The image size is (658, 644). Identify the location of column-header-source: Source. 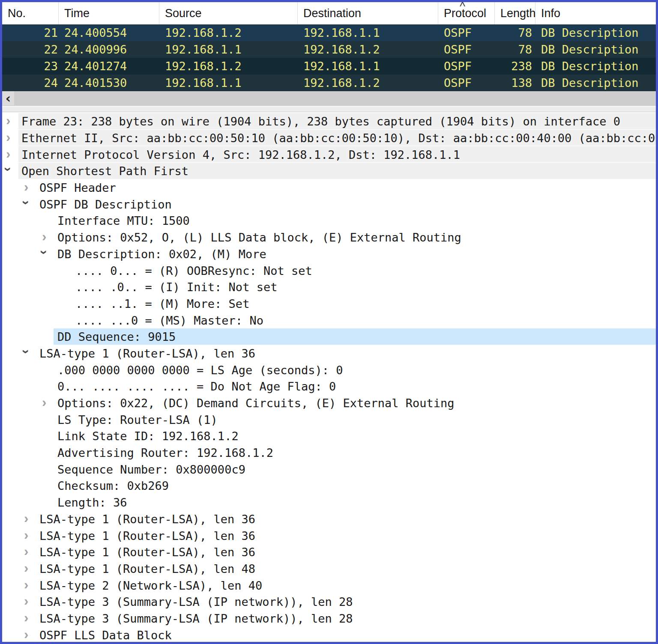
(229, 13).